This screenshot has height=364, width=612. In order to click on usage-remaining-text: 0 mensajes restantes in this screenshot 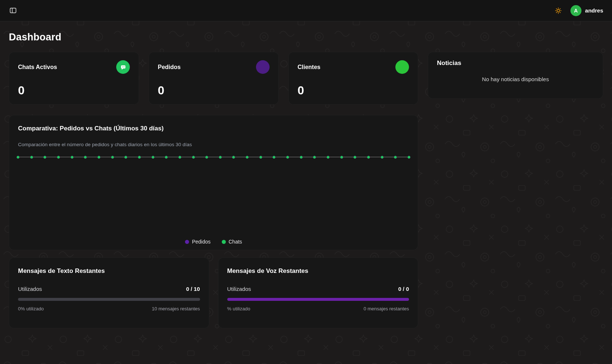, I will do `click(386, 309)`.